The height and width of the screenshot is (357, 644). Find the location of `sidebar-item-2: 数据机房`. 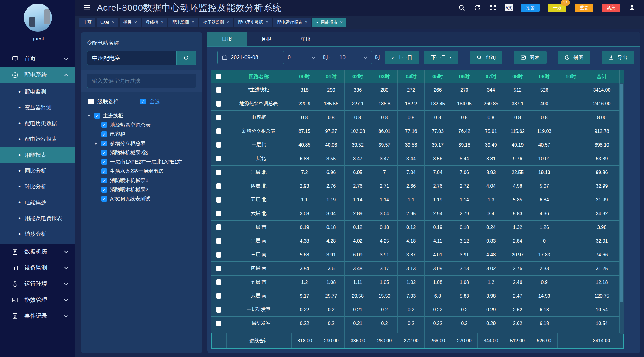

sidebar-item-2: 数据机房 is located at coordinates (38, 252).